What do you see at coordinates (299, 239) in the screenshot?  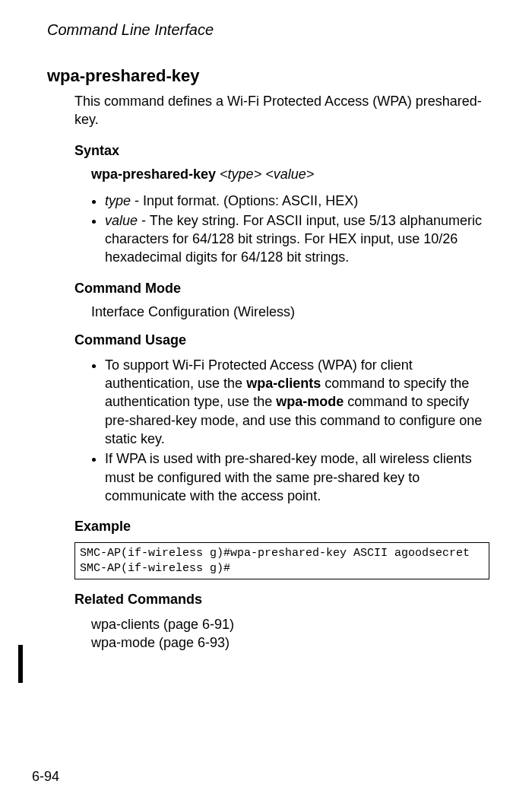 I see `list-item: value - The key string. For ASCII input,…` at bounding box center [299, 239].